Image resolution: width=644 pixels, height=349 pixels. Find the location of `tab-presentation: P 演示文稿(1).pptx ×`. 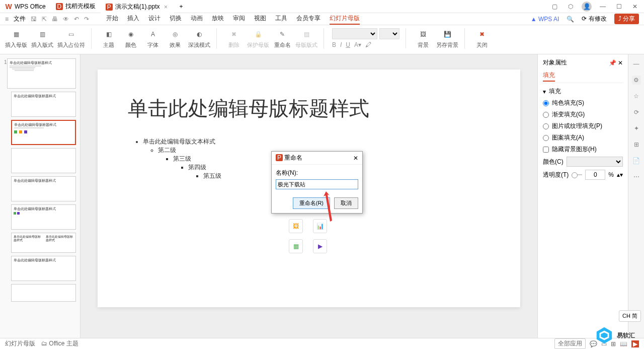

tab-presentation: P 演示文稿(1).pptx × is located at coordinates (138, 7).